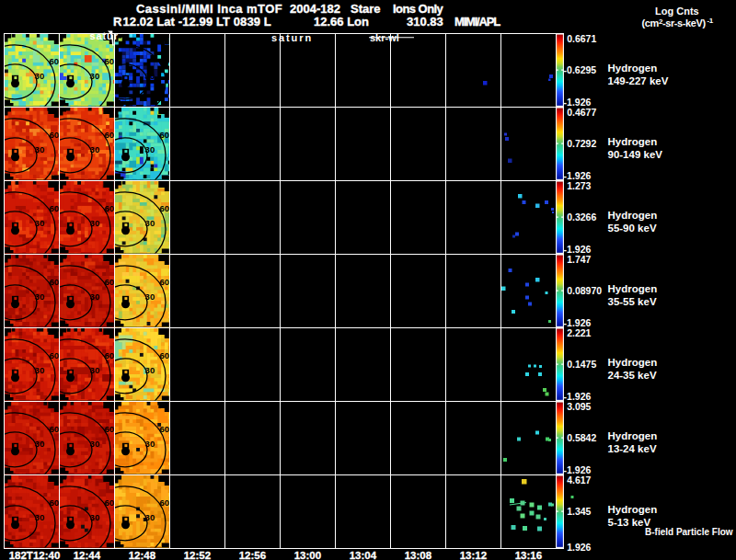 The height and width of the screenshot is (560, 736). What do you see at coordinates (293, 38) in the screenshot?
I see `svg-text: saturn` at bounding box center [293, 38].